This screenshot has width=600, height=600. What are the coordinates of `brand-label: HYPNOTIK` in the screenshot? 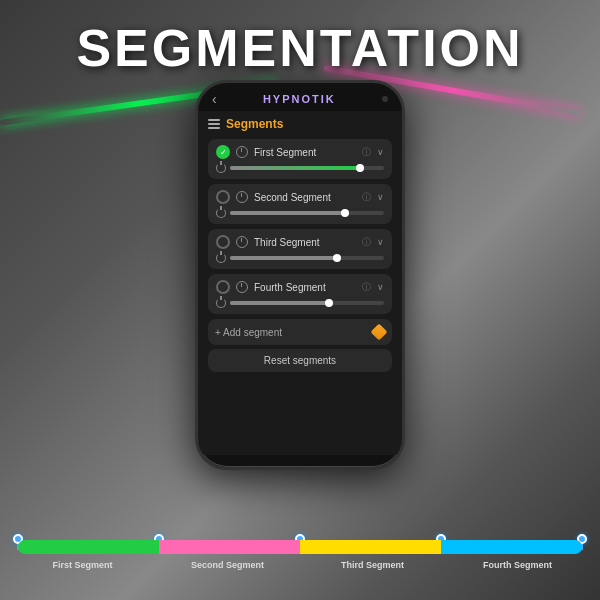 It's located at (300, 99).